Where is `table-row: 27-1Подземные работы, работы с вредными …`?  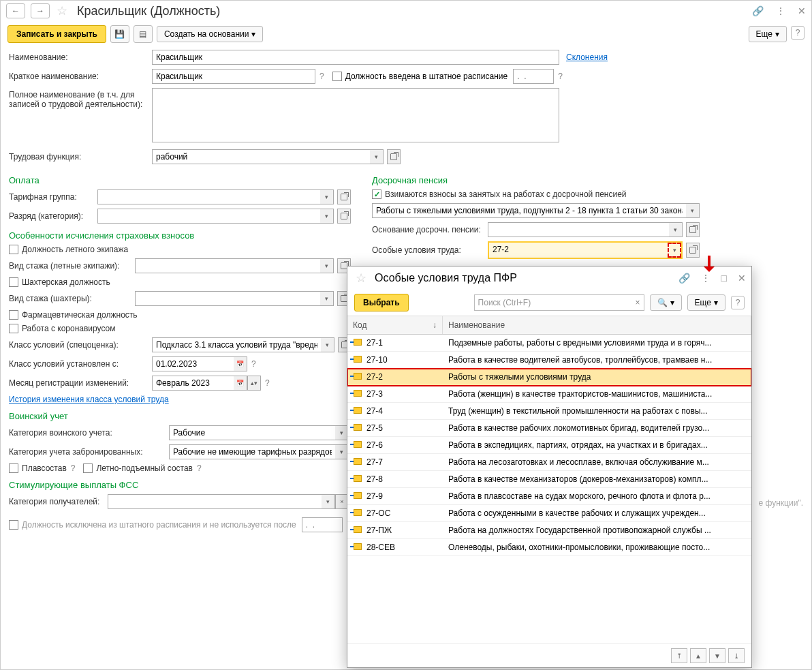 table-row: 27-1Подземные работы, работы с вредными … is located at coordinates (549, 344).